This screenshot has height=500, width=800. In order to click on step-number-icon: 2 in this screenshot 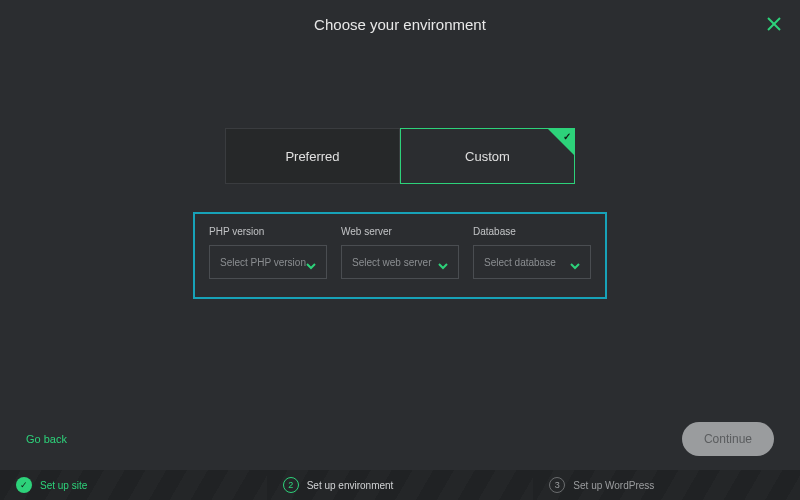, I will do `click(291, 485)`.